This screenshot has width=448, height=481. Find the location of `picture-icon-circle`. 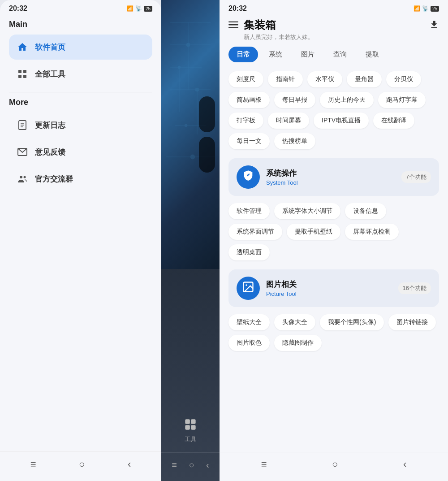

picture-icon-circle is located at coordinates (248, 288).